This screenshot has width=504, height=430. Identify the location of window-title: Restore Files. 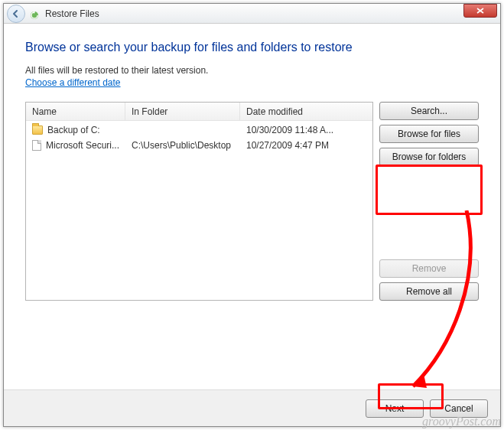
(72, 14).